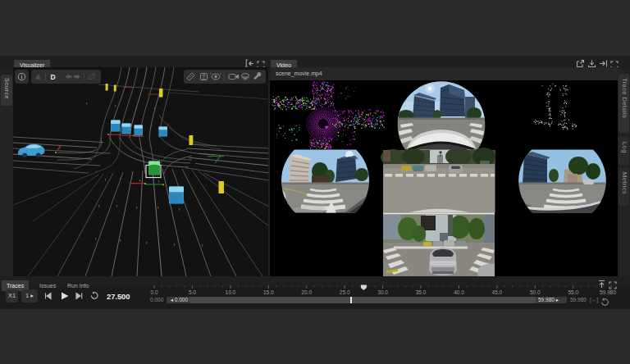 The width and height of the screenshot is (630, 364). I want to click on svg-text: 5.0, so click(192, 292).